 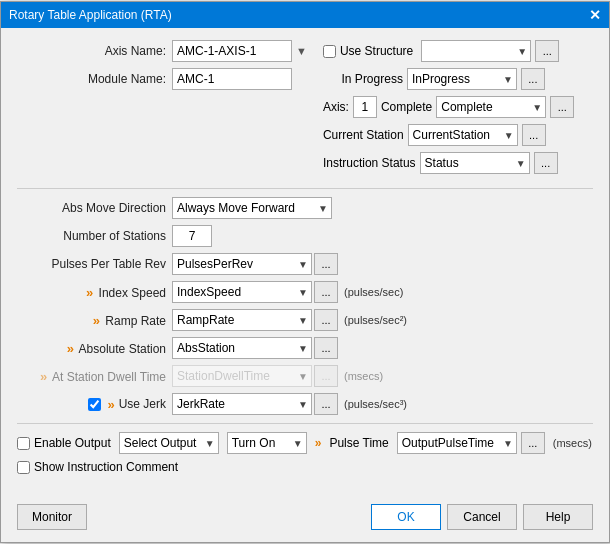 What do you see at coordinates (242, 376) in the screenshot?
I see `at-station-dwell-time-dropdown: StationDwellTime` at bounding box center [242, 376].